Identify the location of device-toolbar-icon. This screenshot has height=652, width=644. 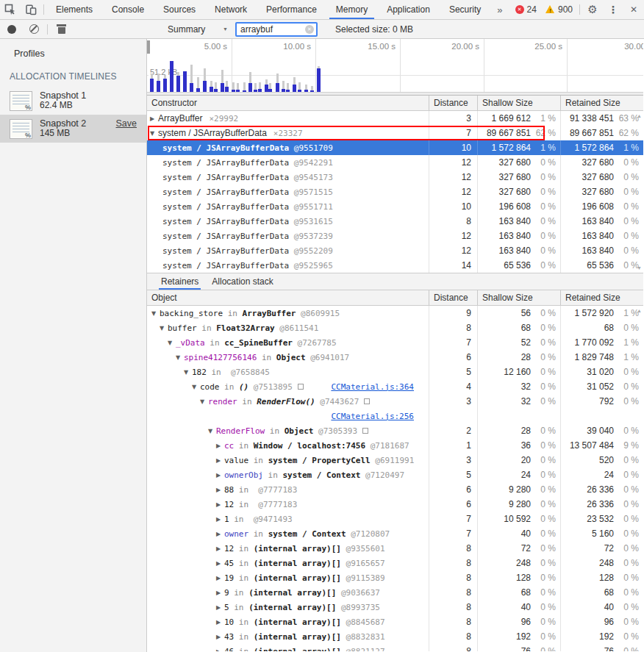
(31, 10).